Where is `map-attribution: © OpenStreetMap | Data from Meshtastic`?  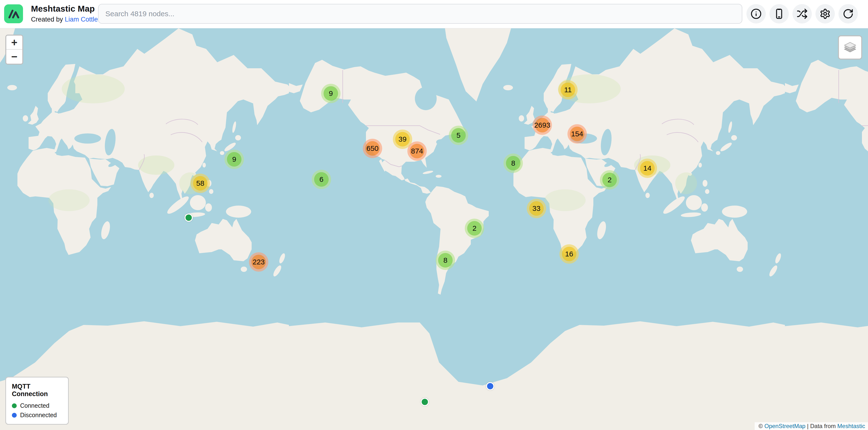 map-attribution: © OpenStreetMap | Data from Meshtastic is located at coordinates (811, 426).